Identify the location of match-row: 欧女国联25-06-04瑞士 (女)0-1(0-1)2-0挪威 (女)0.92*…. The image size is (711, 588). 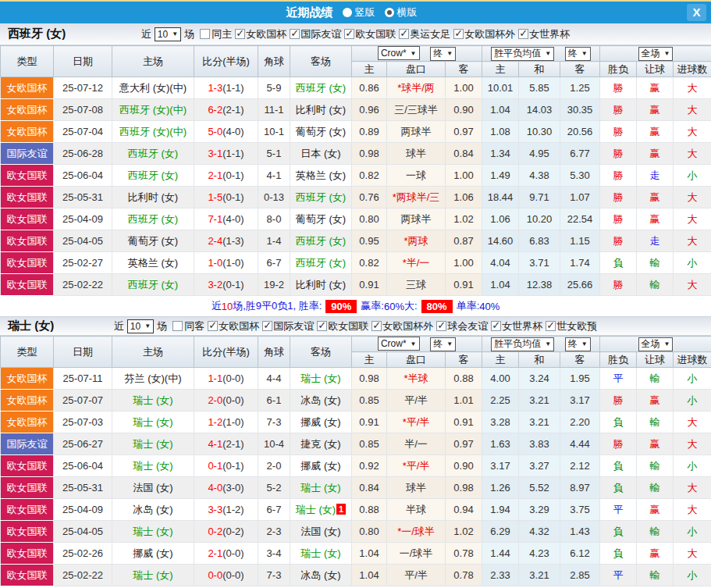
(356, 466).